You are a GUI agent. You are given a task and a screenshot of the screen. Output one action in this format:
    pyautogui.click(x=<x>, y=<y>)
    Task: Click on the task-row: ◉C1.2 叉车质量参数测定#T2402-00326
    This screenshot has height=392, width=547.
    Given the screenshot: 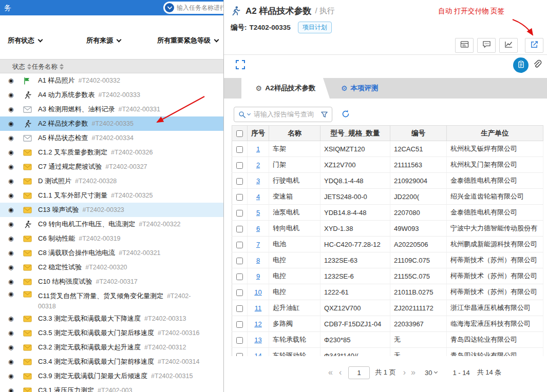 What is the action you would take?
    pyautogui.click(x=112, y=152)
    